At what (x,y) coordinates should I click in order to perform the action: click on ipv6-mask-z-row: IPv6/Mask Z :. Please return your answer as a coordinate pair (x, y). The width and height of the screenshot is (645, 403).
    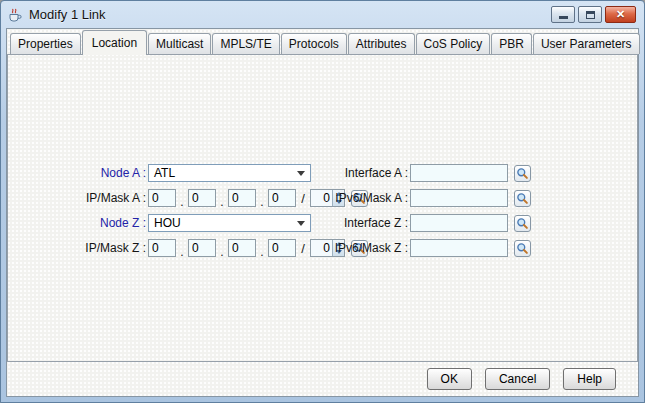
    Looking at the image, I should click on (420, 248).